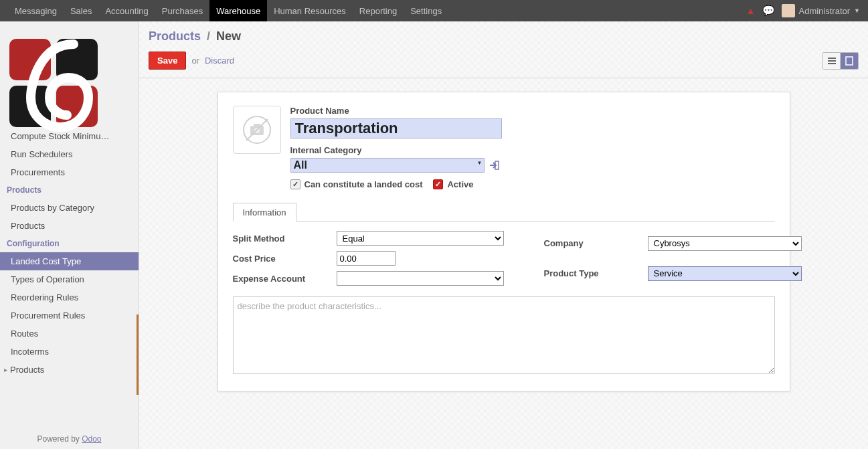 This screenshot has width=868, height=449. Describe the element at coordinates (438, 185) in the screenshot. I see `checkbox-checked-icon: ✓` at that location.